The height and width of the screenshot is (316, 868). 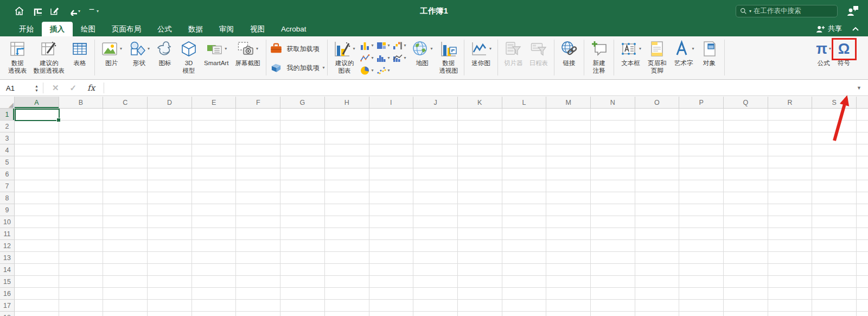 What do you see at coordinates (834, 138) in the screenshot?
I see `cell-S3` at bounding box center [834, 138].